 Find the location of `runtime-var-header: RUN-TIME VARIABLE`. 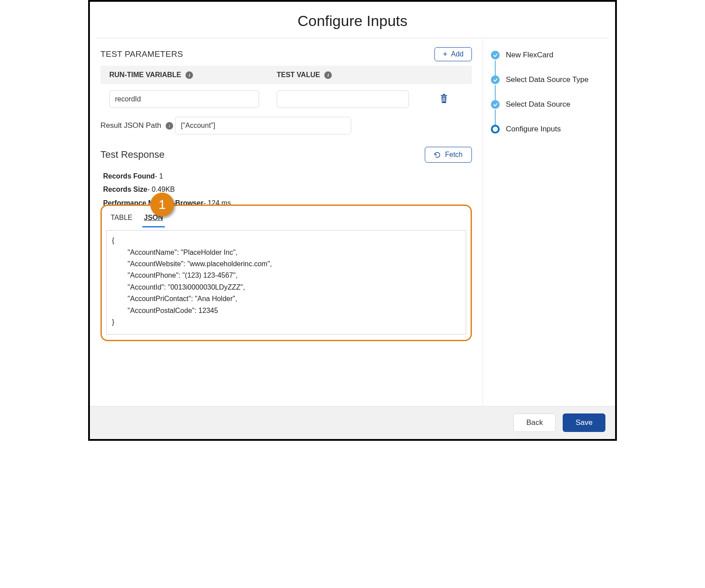

runtime-var-header: RUN-TIME VARIABLE is located at coordinates (145, 75).